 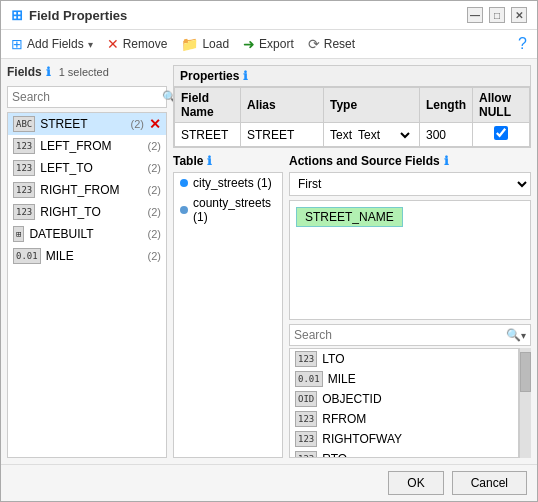 What do you see at coordinates (268, 44) in the screenshot?
I see `export-button: ➜ Export` at bounding box center [268, 44].